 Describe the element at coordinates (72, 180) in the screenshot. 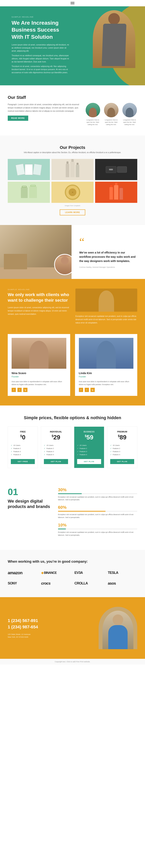

I see `projects-section: Our Projects Info About caption or descr…` at that location.